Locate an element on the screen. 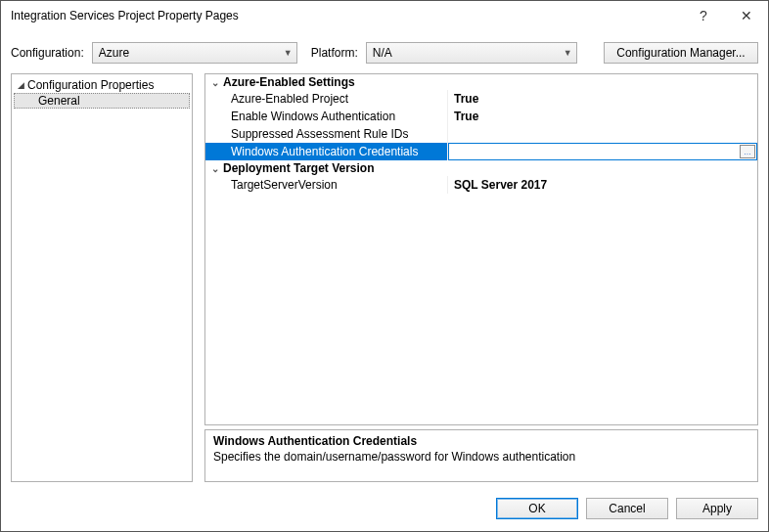 Image resolution: width=769 pixels, height=532 pixels. category-azure-enabled-settings: ⌄ Azure-Enabled Settings is located at coordinates (481, 82).